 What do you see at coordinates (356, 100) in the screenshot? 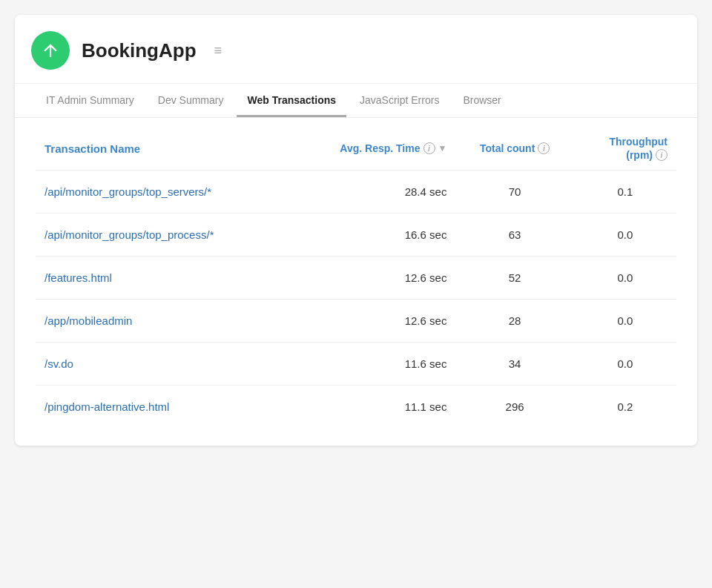
I see `tabs-bar: IT Admin Summary Dev Summary Web Transac…` at bounding box center [356, 100].